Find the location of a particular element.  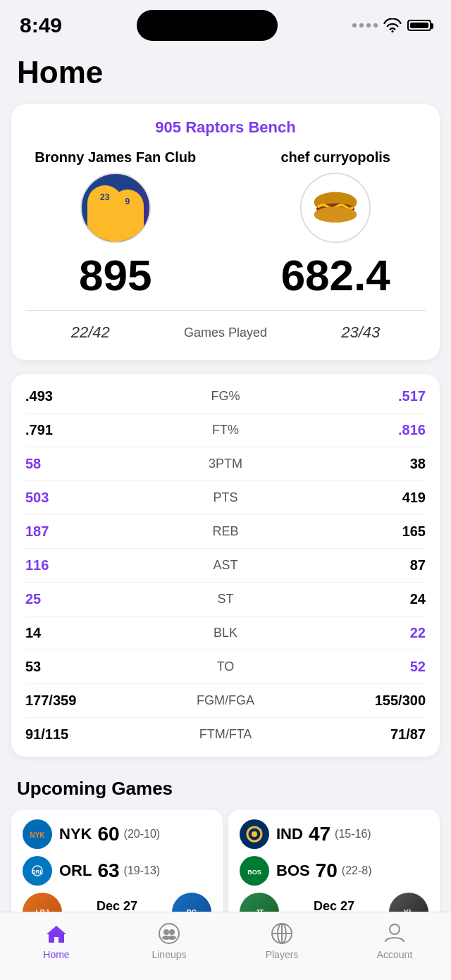

home-icon is located at coordinates (56, 934).